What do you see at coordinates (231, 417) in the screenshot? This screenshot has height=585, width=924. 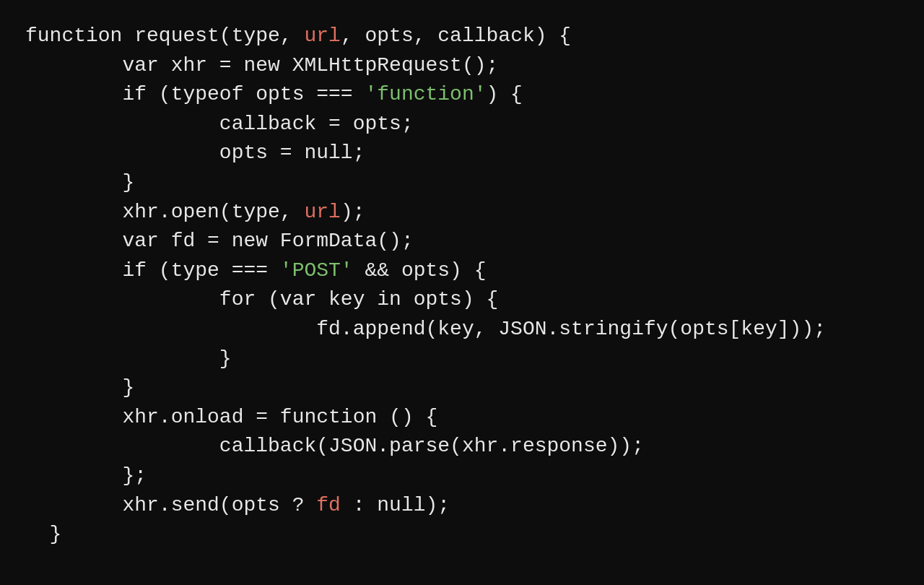 I see `line-14: xhr.onload = function () {` at bounding box center [231, 417].